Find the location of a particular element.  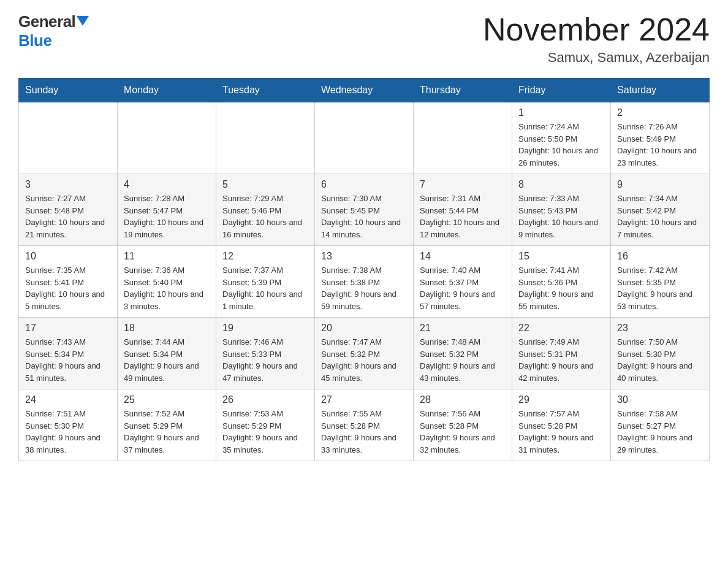

day-number: 20 is located at coordinates (364, 328).